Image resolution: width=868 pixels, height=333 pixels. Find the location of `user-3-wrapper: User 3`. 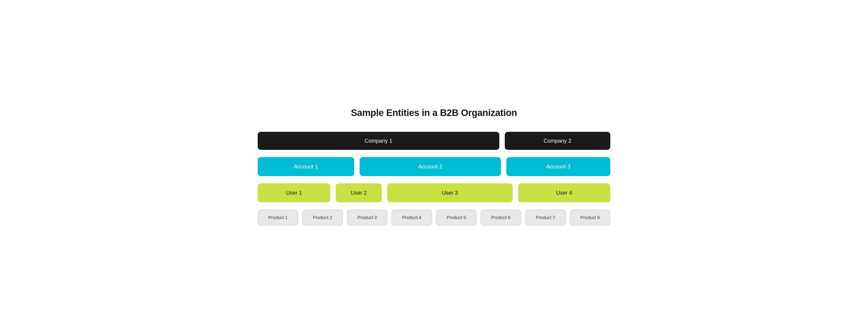

user-3-wrapper: User 3 is located at coordinates (450, 193).